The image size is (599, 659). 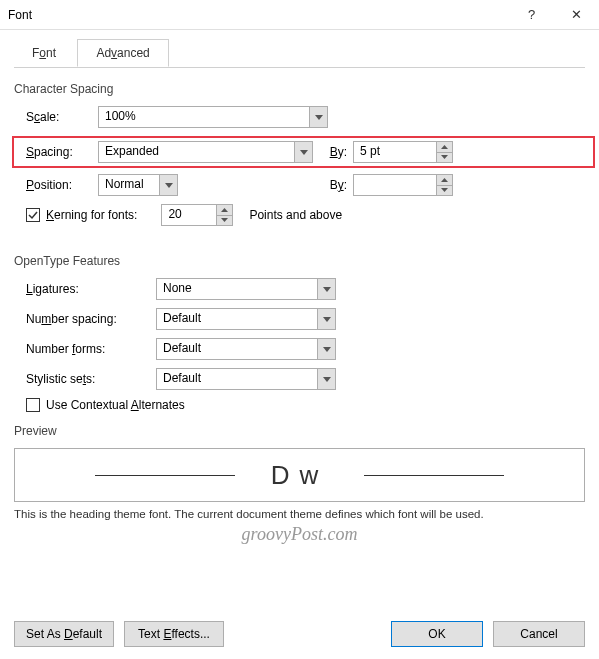 I want to click on spacing-label: Spacing:, so click(x=59, y=152).